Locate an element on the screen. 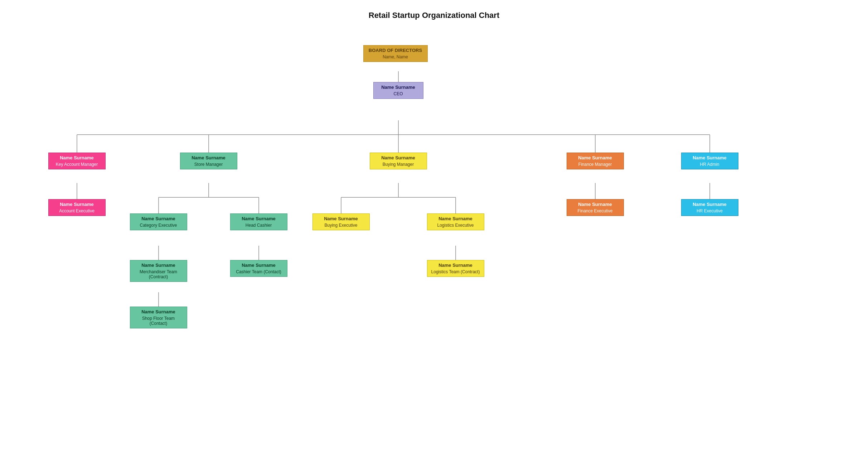 The width and height of the screenshot is (868, 462). logistics-exec-node: Name Surname Logistics Executive is located at coordinates (456, 222).